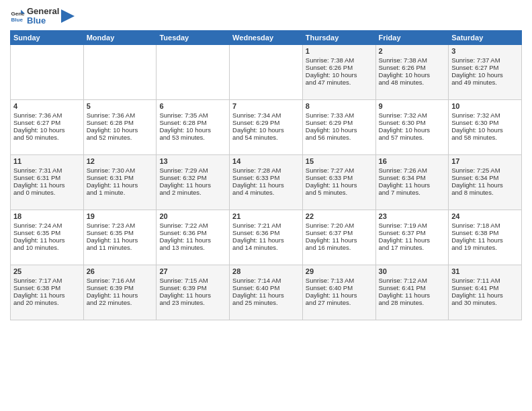  Describe the element at coordinates (42, 16) in the screenshot. I see `logo: General Blue General Blue` at that location.